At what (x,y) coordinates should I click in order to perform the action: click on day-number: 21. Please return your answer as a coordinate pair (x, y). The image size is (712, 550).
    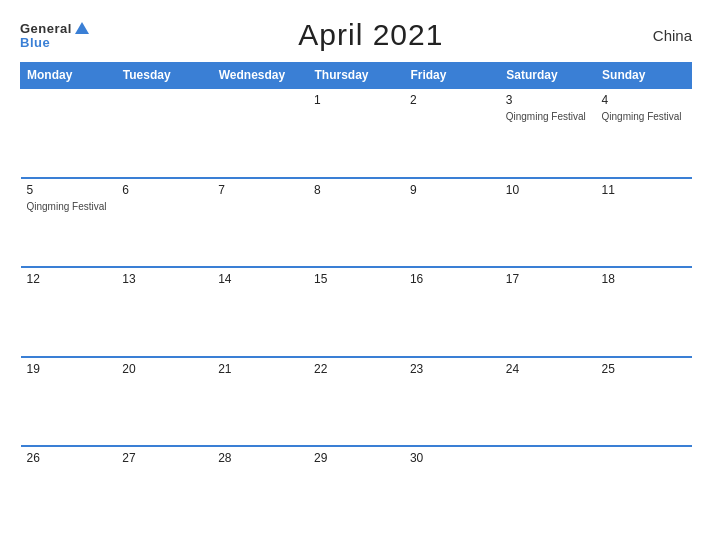
    Looking at the image, I should click on (260, 369).